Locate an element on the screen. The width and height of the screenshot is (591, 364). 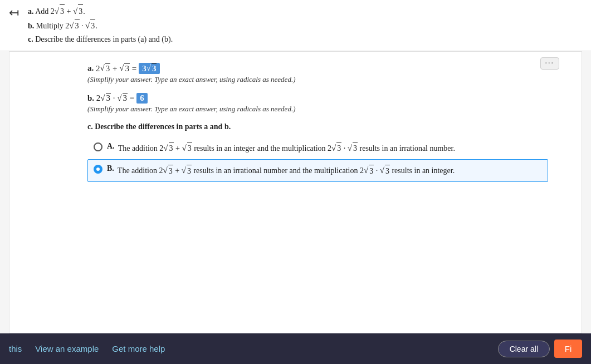
option-b-text: The addition 2√3 + √3 results in an irra… is located at coordinates (286, 170).